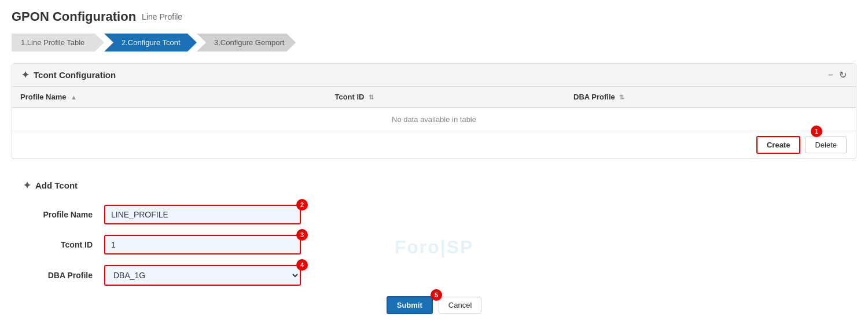 The image size is (868, 332). What do you see at coordinates (203, 275) in the screenshot?
I see `dba-profile-select: DBA_1G DBA_2G DBA_100M` at bounding box center [203, 275].